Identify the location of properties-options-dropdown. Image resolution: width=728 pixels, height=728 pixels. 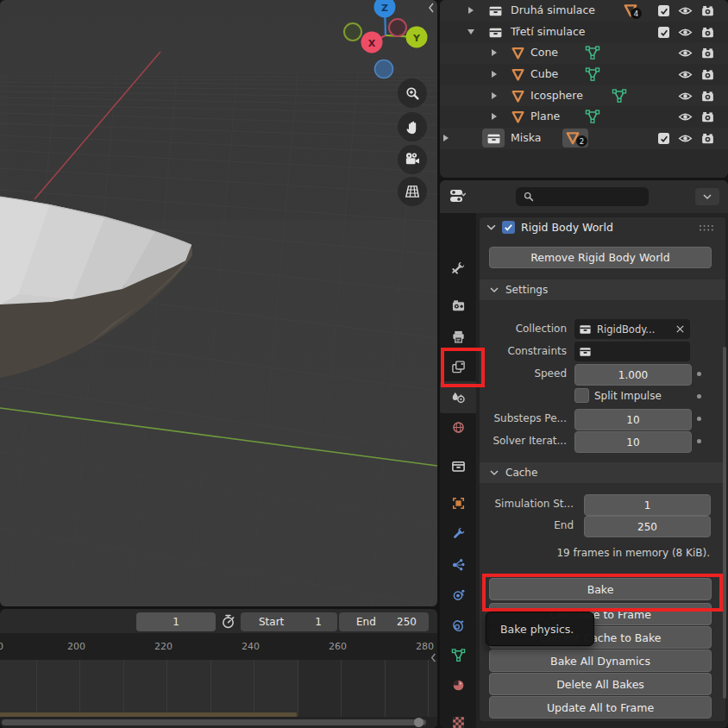
(707, 197).